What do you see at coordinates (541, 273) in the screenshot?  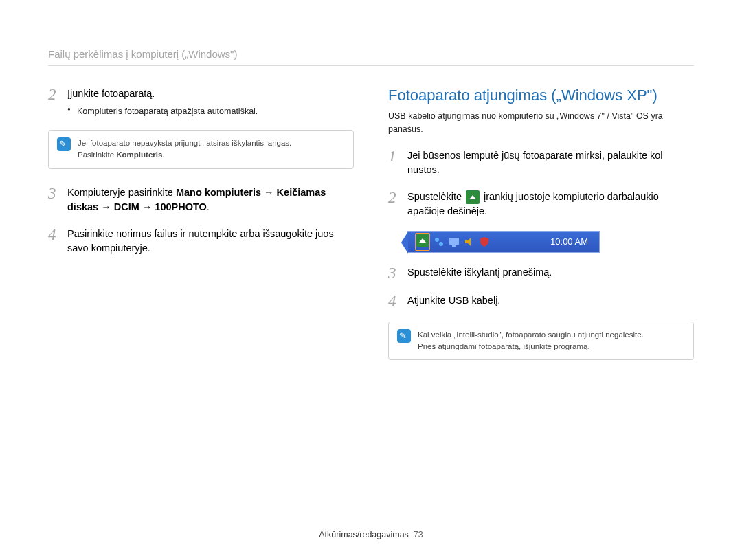 I see `step-3-right: 3 Spustelėkite iškylantį pranešimą.` at bounding box center [541, 273].